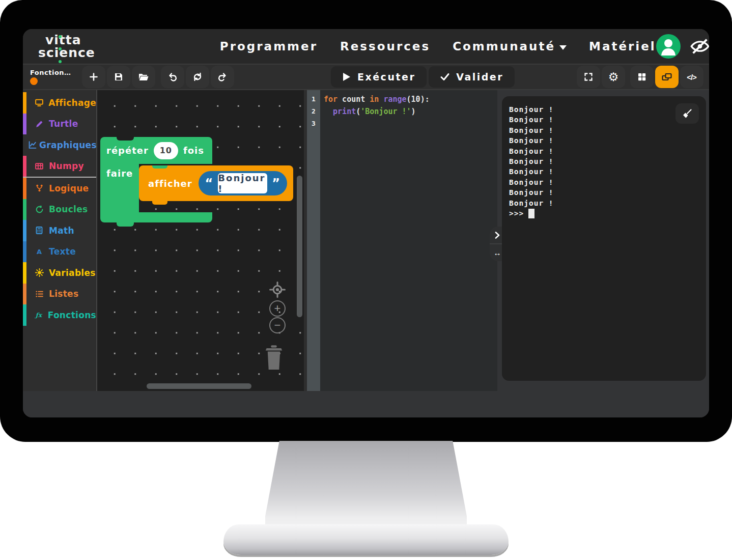 Image resolution: width=732 pixels, height=560 pixels. I want to click on chart-icon, so click(33, 145).